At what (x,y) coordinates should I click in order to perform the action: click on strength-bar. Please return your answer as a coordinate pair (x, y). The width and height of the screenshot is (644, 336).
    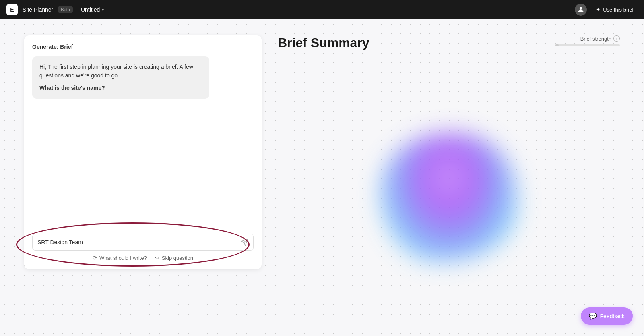
    Looking at the image, I should click on (588, 45).